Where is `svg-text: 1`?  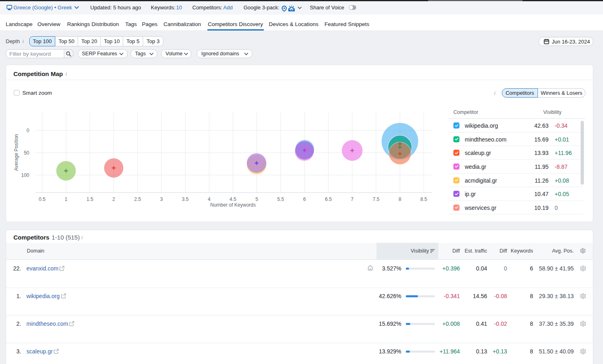
svg-text: 1 is located at coordinates (66, 199).